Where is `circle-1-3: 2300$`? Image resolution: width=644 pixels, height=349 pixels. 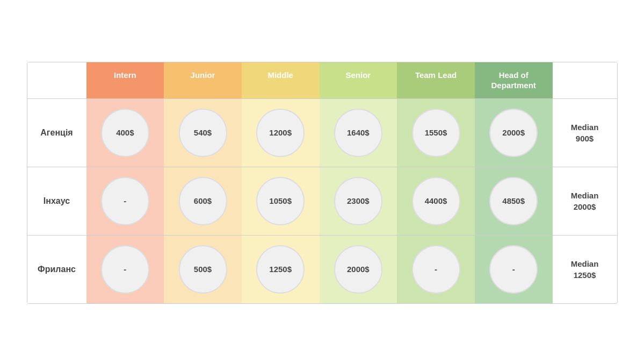
circle-1-3: 2300$ is located at coordinates (358, 201).